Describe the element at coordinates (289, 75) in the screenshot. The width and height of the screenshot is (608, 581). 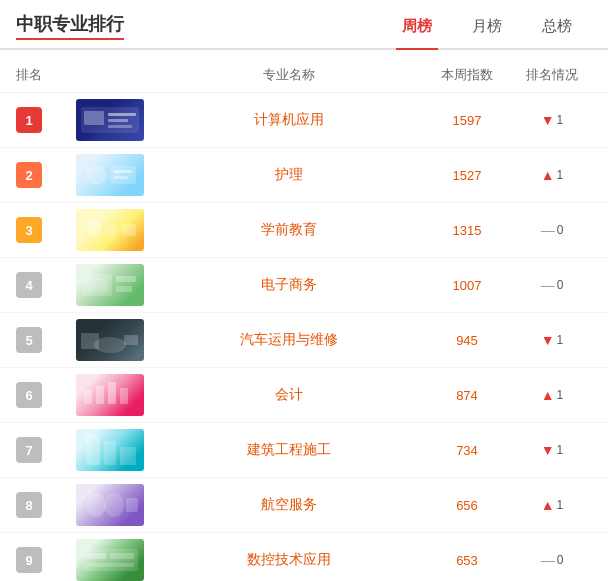
I see `col-header-name: 专业名称` at that location.